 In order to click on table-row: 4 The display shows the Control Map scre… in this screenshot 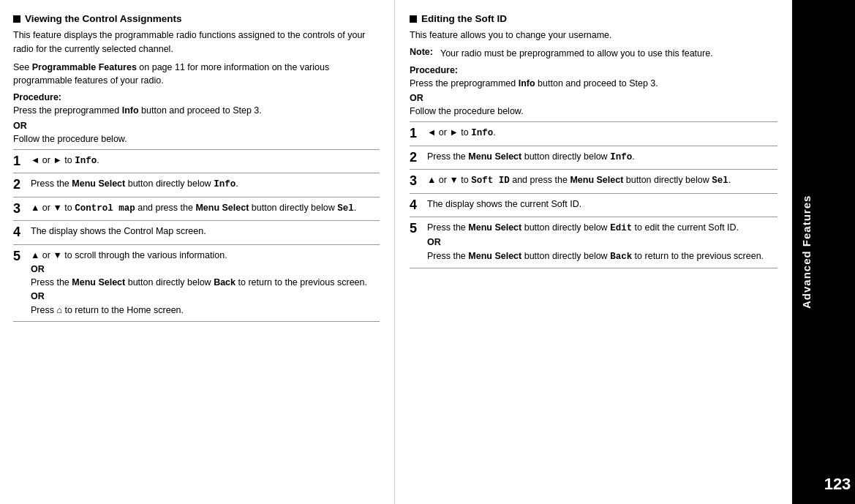, I will do `click(196, 233)`.